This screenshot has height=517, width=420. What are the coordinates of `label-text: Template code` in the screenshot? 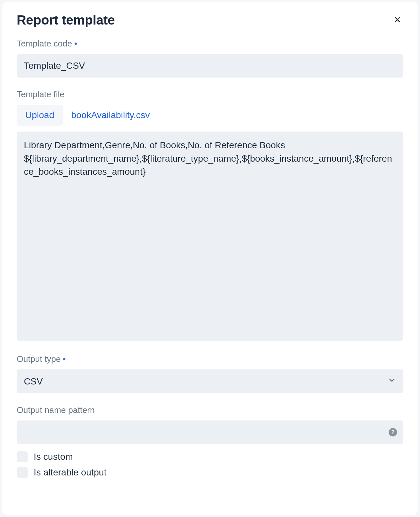 It's located at (44, 44).